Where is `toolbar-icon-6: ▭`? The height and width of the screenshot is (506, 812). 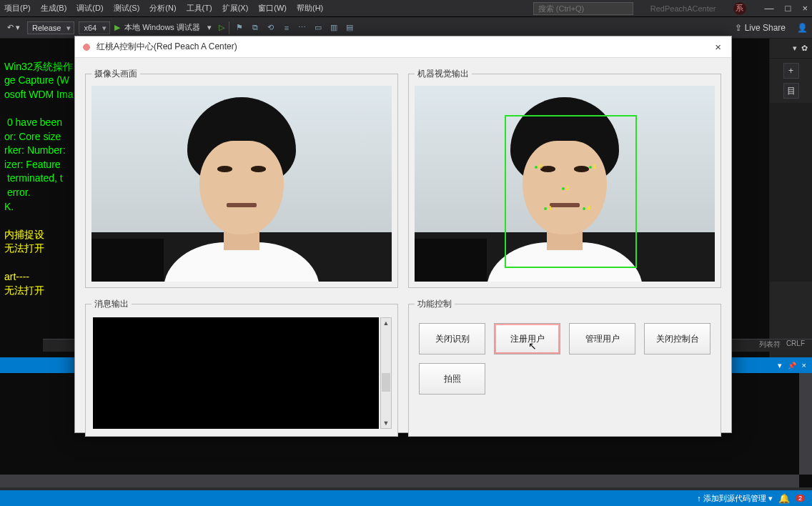
toolbar-icon-6: ▭ is located at coordinates (318, 28).